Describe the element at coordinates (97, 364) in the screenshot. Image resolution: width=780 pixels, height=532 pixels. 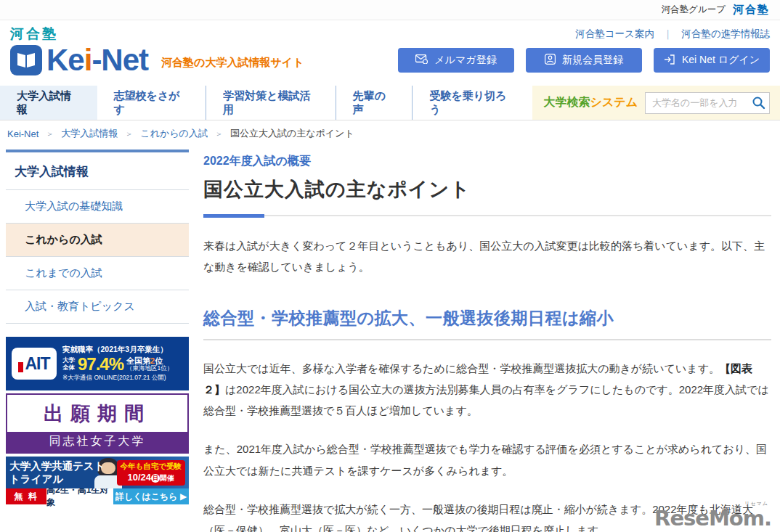
I see `ad-banner-ait: AIT 実就職率（2021年3月卒業生） 大学全体 97.4% 全国第2位 （東…` at that location.